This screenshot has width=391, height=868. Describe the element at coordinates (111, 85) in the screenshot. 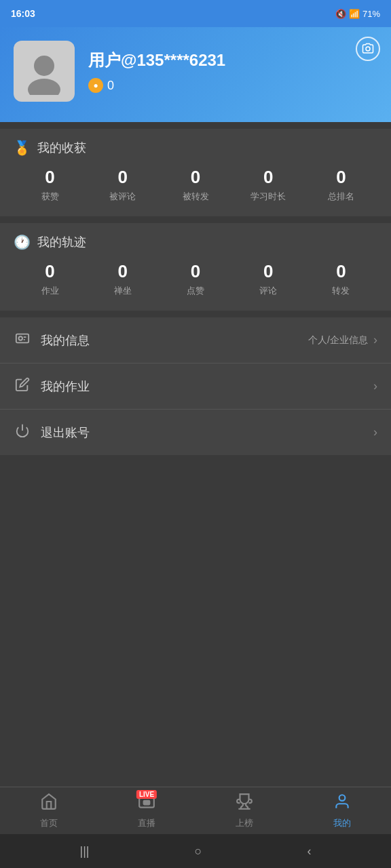

I see `coins-value: 0` at that location.